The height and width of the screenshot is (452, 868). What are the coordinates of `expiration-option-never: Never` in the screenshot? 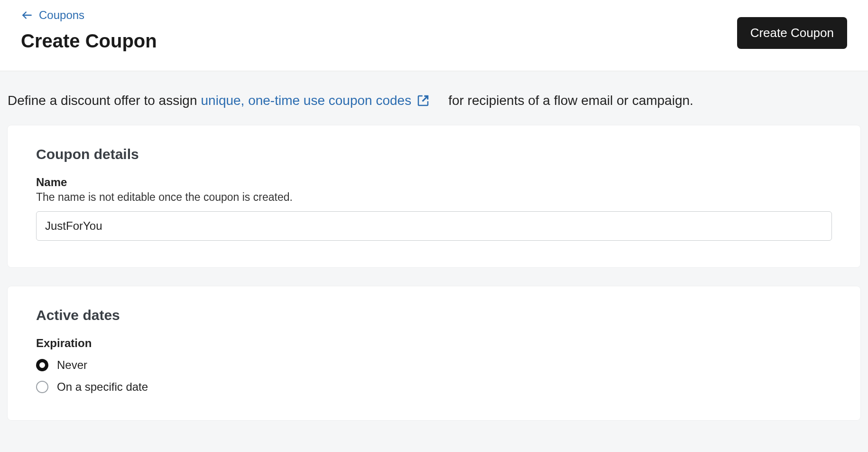 It's located at (434, 365).